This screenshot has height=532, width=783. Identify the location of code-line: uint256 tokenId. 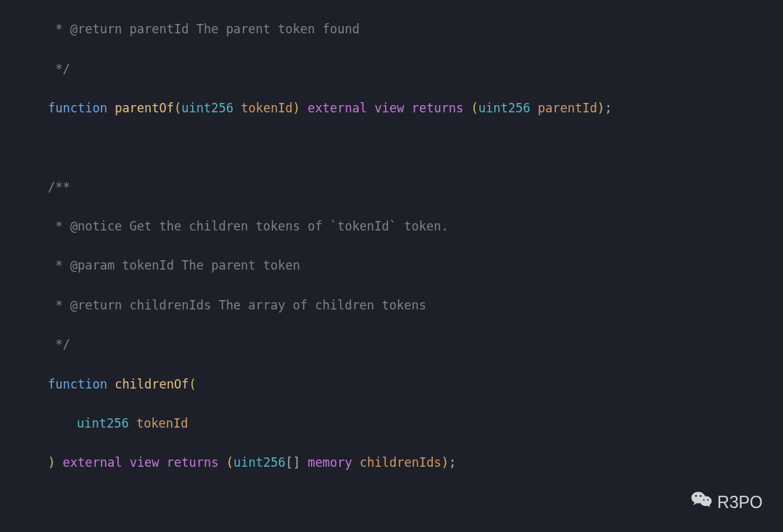
(392, 423).